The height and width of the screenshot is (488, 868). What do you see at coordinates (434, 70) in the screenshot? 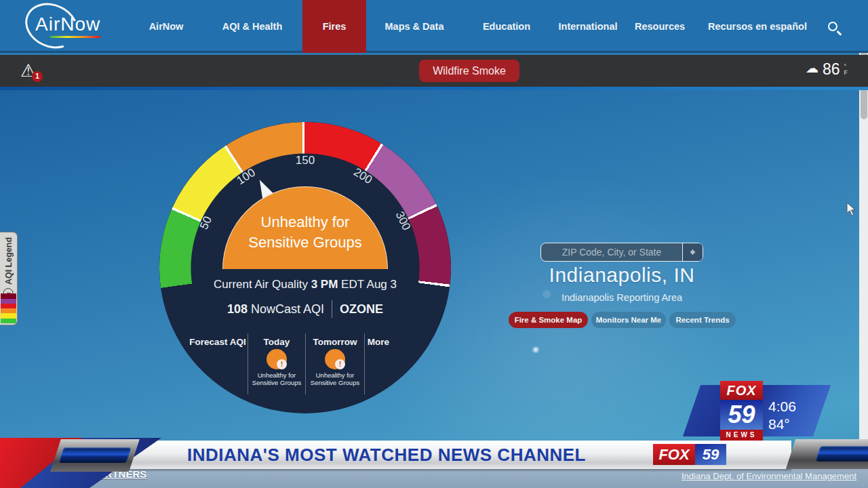
I see `alert-bar: ⚠ 1 Wildfire Smoke ☁ 86 ° F` at bounding box center [434, 70].